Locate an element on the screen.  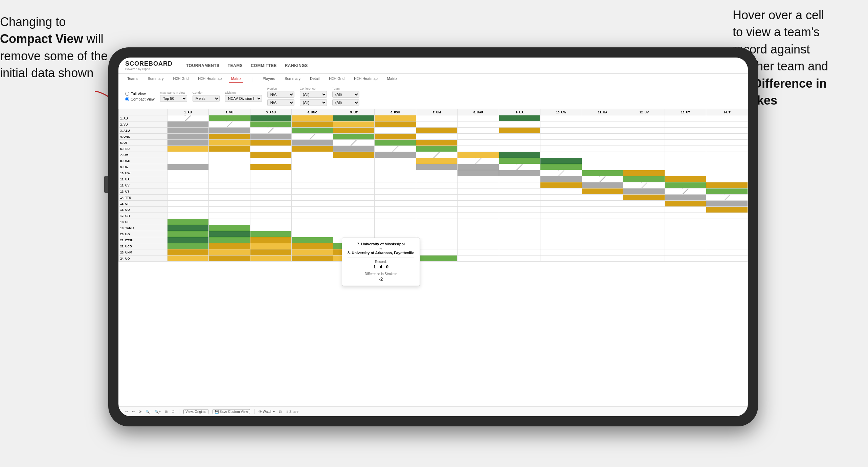
share-button: ⬆ Share is located at coordinates (292, 412).